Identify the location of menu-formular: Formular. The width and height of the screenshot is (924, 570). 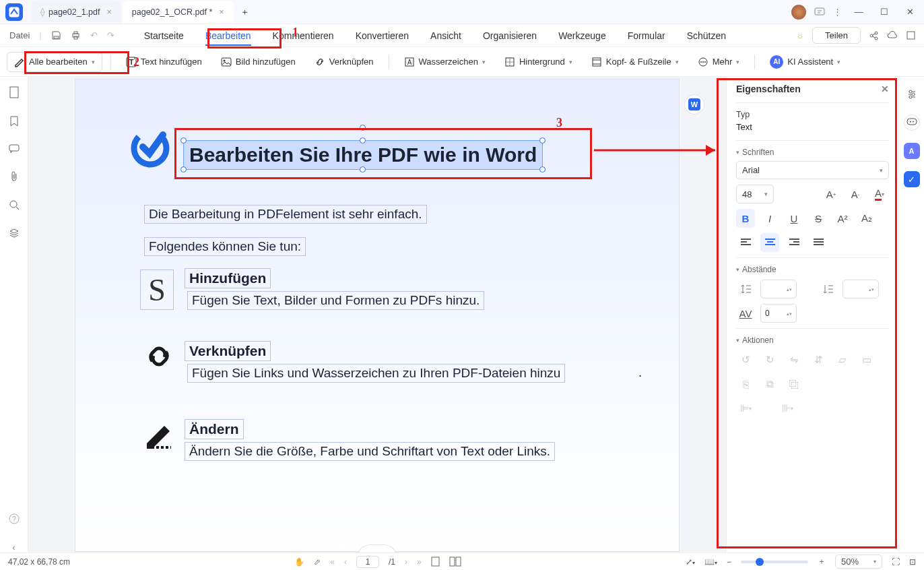
(647, 36).